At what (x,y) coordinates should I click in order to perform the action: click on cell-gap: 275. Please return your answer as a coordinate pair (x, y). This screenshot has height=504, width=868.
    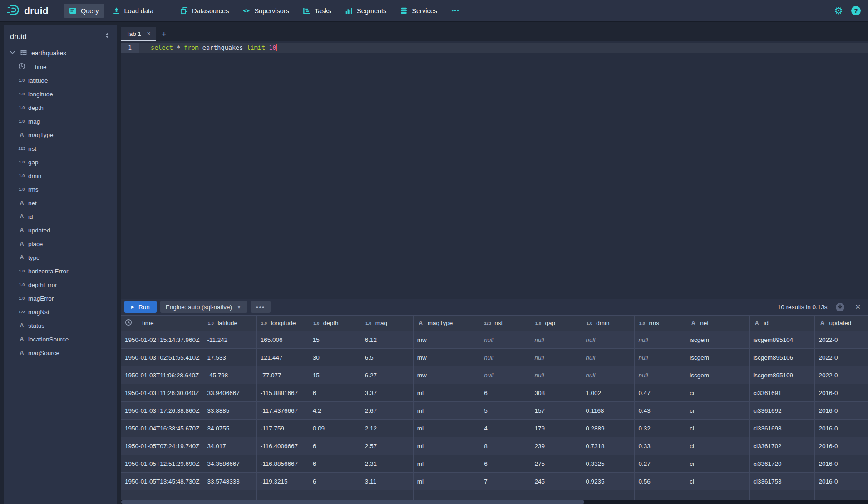
    Looking at the image, I should click on (557, 464).